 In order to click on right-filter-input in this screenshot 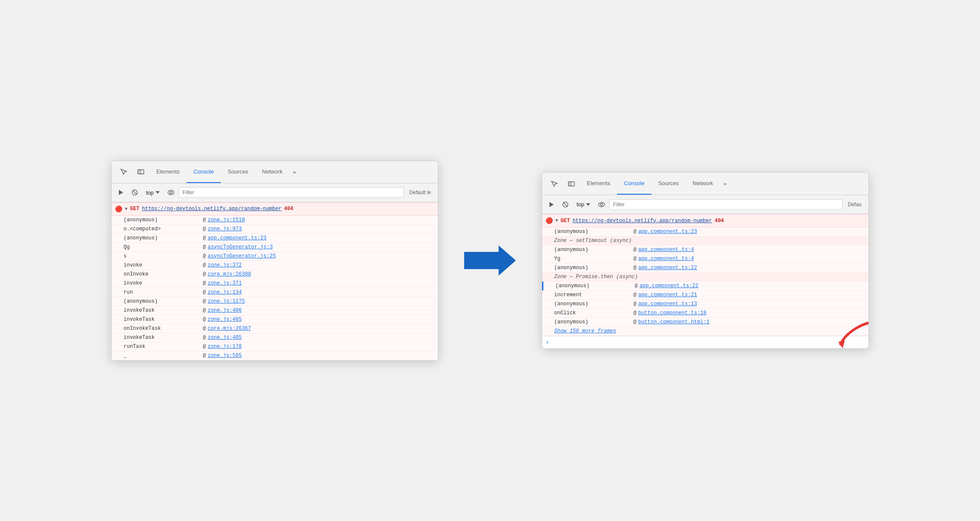, I will do `click(726, 205)`.